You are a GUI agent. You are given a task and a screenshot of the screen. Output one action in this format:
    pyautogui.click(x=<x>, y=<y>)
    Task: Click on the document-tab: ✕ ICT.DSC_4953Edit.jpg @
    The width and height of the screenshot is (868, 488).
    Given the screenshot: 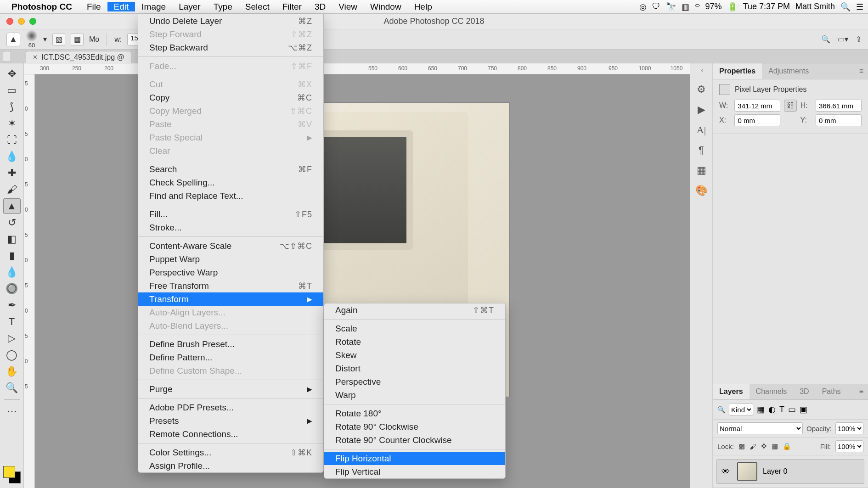 What is the action you would take?
    pyautogui.click(x=79, y=57)
    